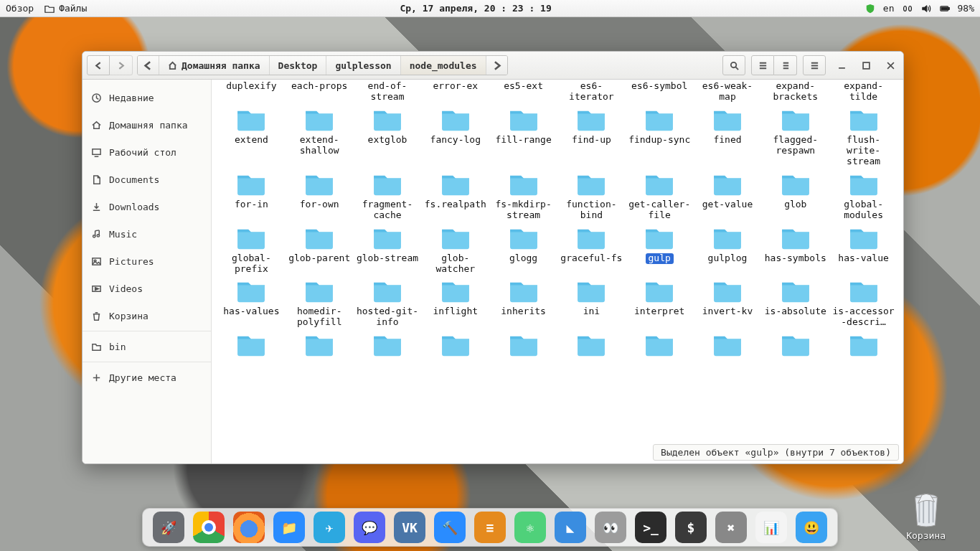 The height and width of the screenshot is (551, 980). What do you see at coordinates (864, 303) in the screenshot?
I see `folder-item: is-accessor-descri…` at bounding box center [864, 303].